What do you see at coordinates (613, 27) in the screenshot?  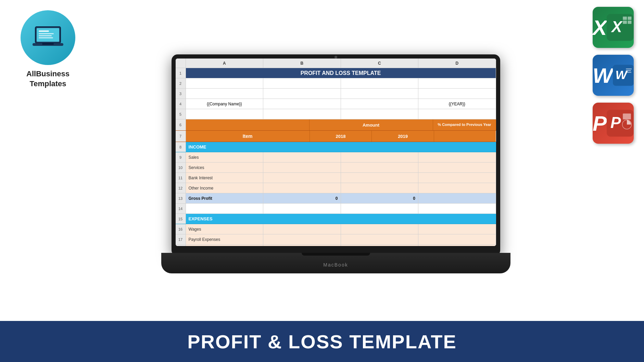 I see `excel-icon: X` at bounding box center [613, 27].